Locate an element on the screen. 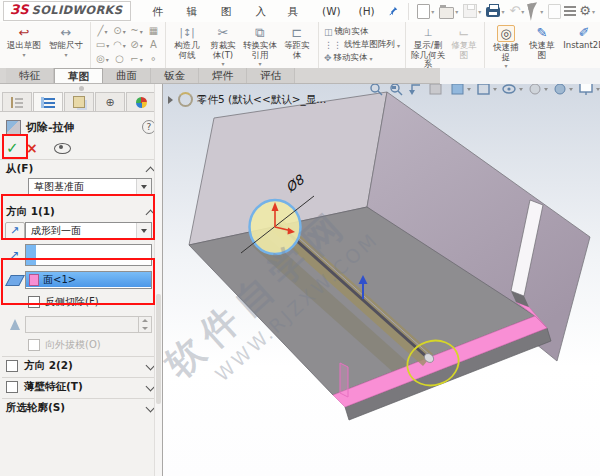 This screenshot has height=476, width=600. tab-weldments: 焊件 is located at coordinates (223, 76).